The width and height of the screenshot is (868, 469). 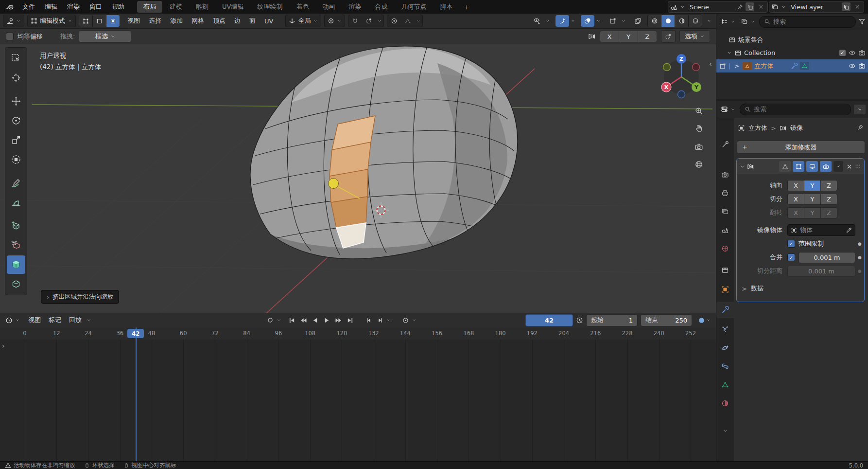 I want to click on tool-add-cube, so click(x=16, y=226).